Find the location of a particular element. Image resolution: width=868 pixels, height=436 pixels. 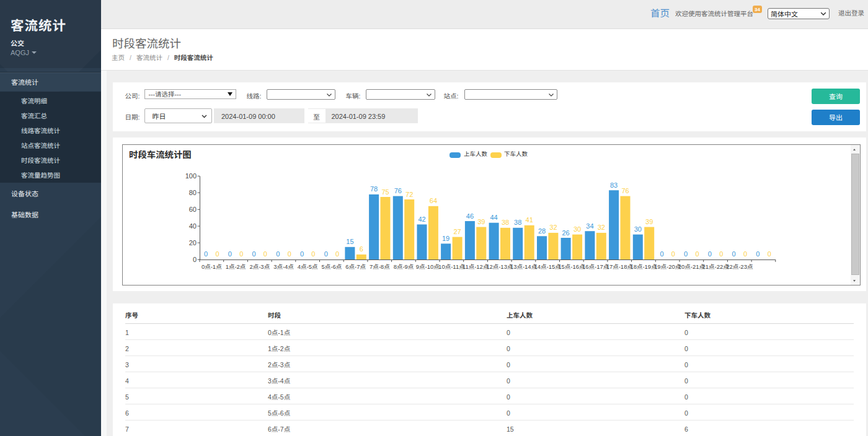

svg-text: 60 is located at coordinates (193, 209).